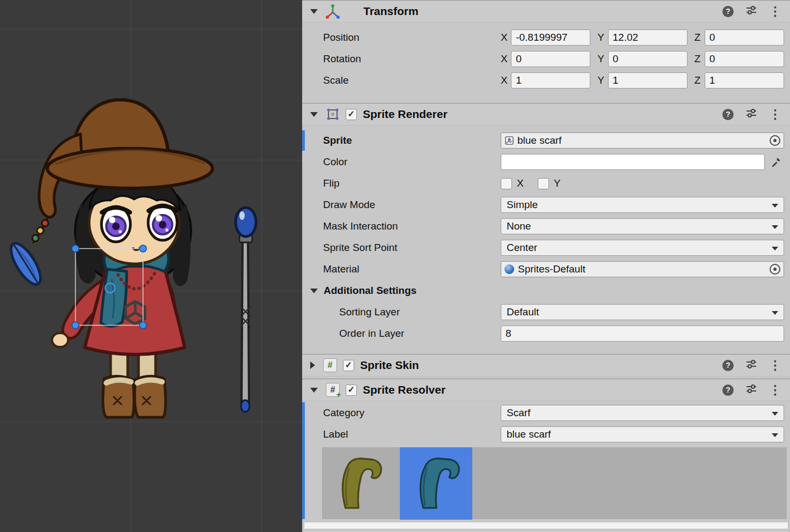 The height and width of the screenshot is (532, 790). I want to click on sprite-resolver-enabled-checkbox, so click(351, 390).